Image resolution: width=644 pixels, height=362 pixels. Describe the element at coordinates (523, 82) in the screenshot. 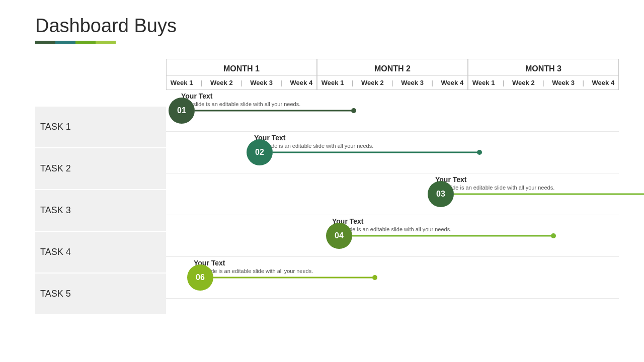

I see `week-3-2: Week 2` at that location.